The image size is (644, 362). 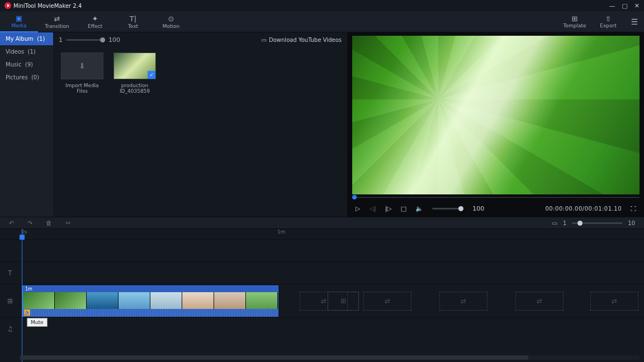 I want to click on preview-progress, so click(x=496, y=197).